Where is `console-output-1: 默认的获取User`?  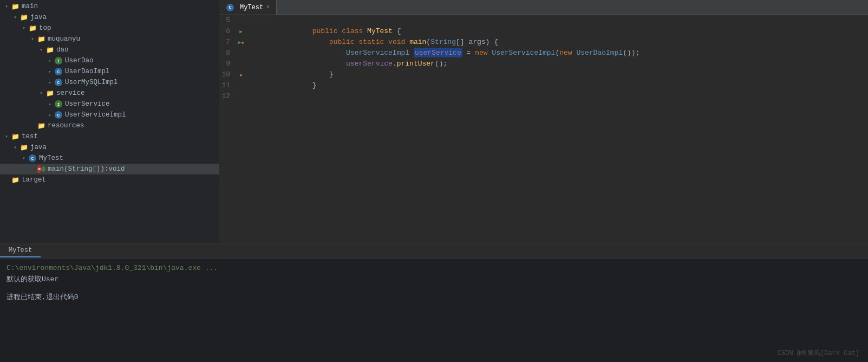
console-output-1: 默认的获取User is located at coordinates (32, 280).